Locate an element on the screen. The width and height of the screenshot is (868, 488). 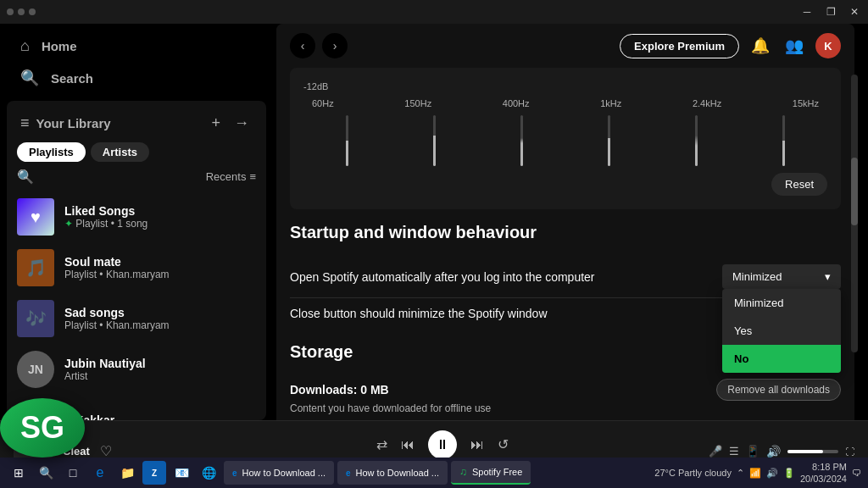
list-item-sad-songs: 🎶 Sad songs Playlist • Khan.maryam is located at coordinates (136, 319).